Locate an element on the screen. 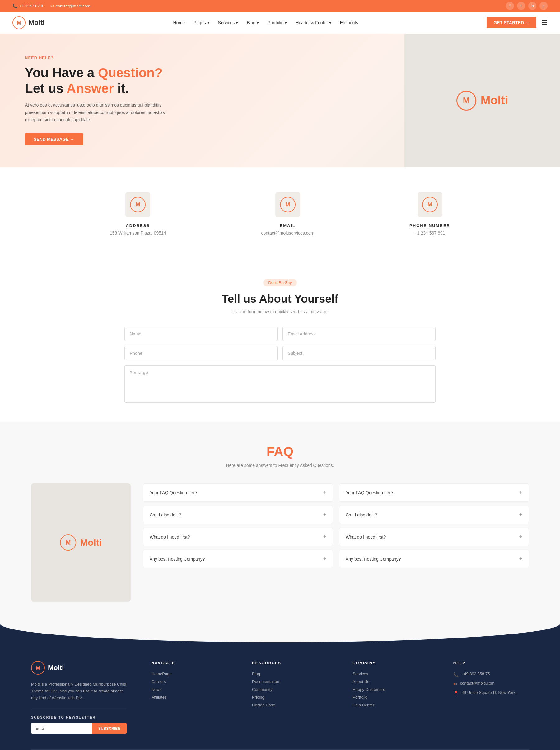 This screenshot has width=560, height=750. email-value: contact@moltiservices.com is located at coordinates (288, 233).